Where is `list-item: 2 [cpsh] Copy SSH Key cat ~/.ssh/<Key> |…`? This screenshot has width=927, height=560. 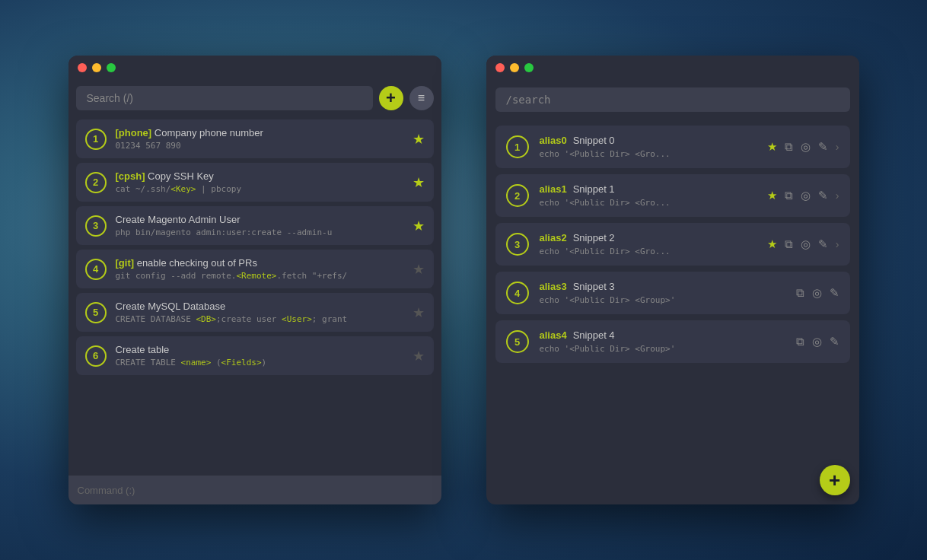 list-item: 2 [cpsh] Copy SSH Key cat ~/.ssh/<Key> |… is located at coordinates (255, 183).